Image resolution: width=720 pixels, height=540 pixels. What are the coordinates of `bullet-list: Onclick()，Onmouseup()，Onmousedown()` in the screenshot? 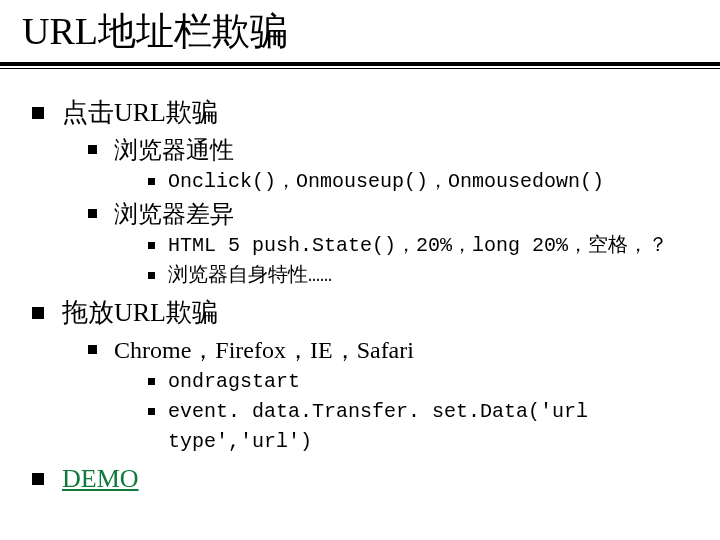 It's located at (402, 182).